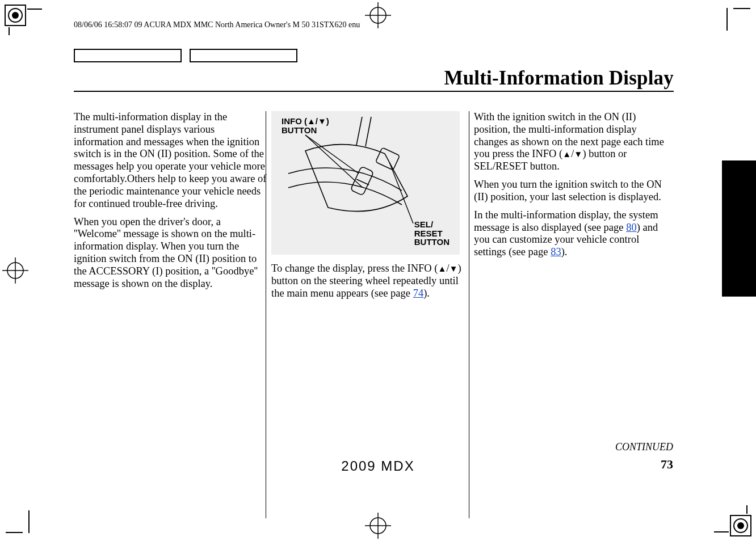  Describe the element at coordinates (170, 161) in the screenshot. I see `paragraph: The multi-information display in the ins…` at that location.